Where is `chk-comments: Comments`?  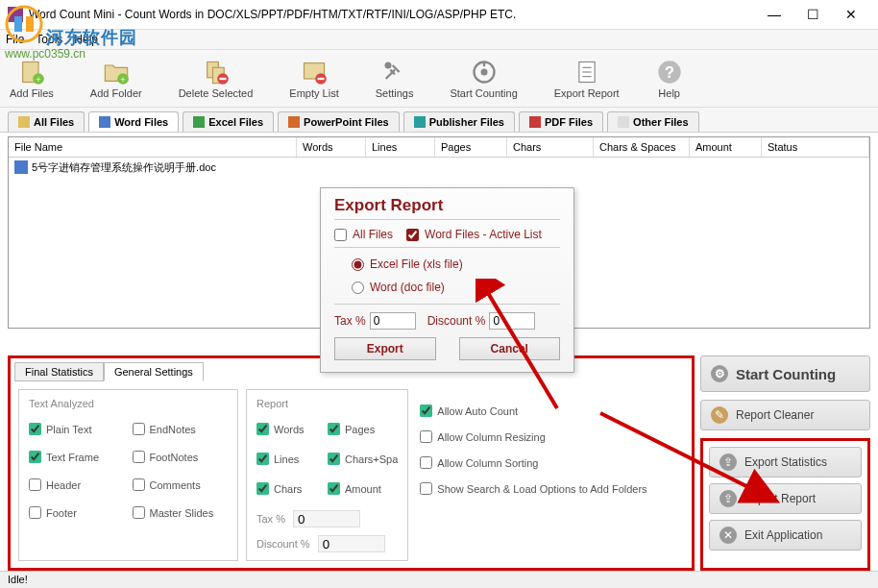 chk-comments: Comments is located at coordinates (181, 484).